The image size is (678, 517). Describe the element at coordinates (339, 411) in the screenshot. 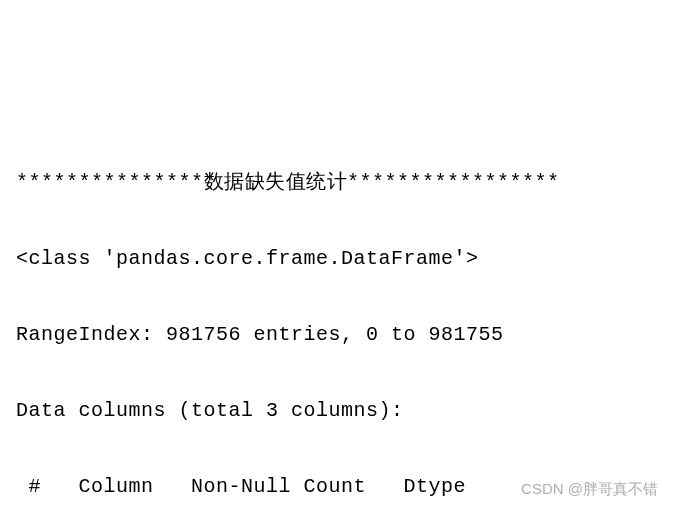

I see `data-columns-line: Data columns (total 3 columns):` at that location.